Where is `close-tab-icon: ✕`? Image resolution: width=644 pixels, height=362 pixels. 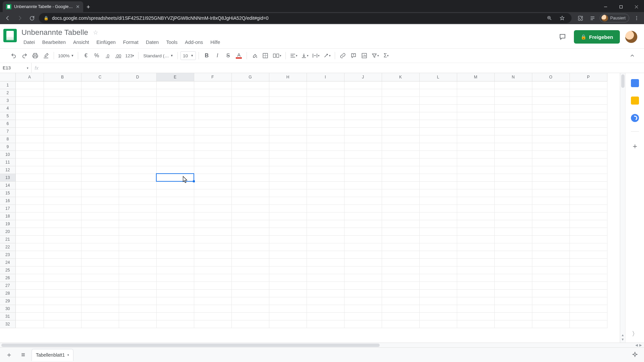 close-tab-icon: ✕ is located at coordinates (78, 7).